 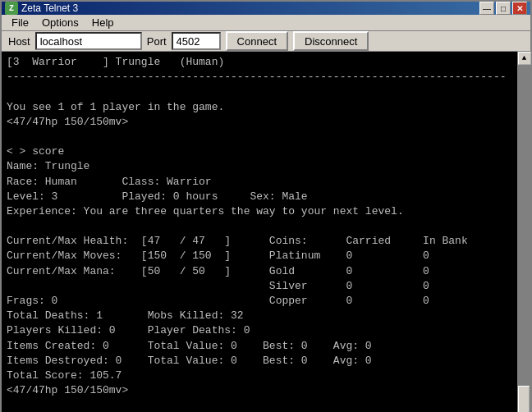 I want to click on app-icon: Z, so click(x=11, y=8).